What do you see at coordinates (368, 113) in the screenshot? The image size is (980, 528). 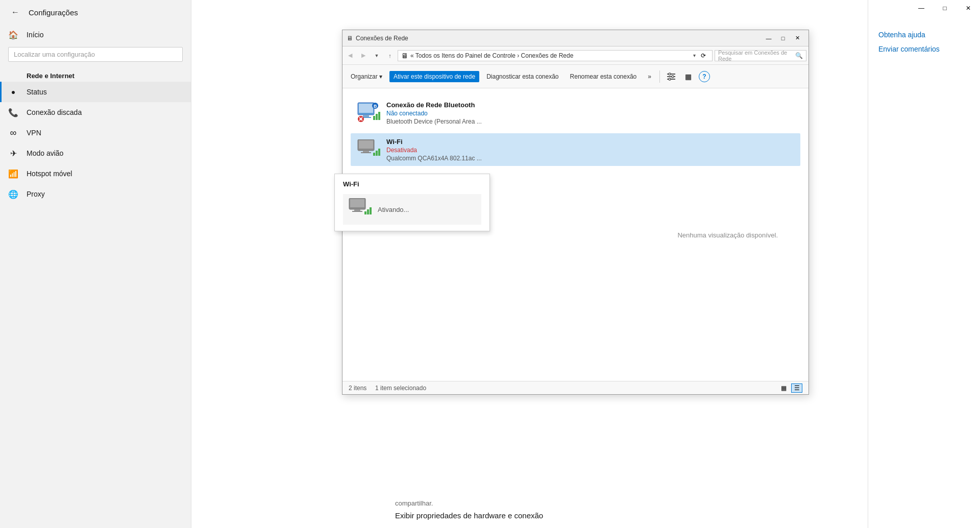 I see `bluetooth-network-icon: B` at bounding box center [368, 113].